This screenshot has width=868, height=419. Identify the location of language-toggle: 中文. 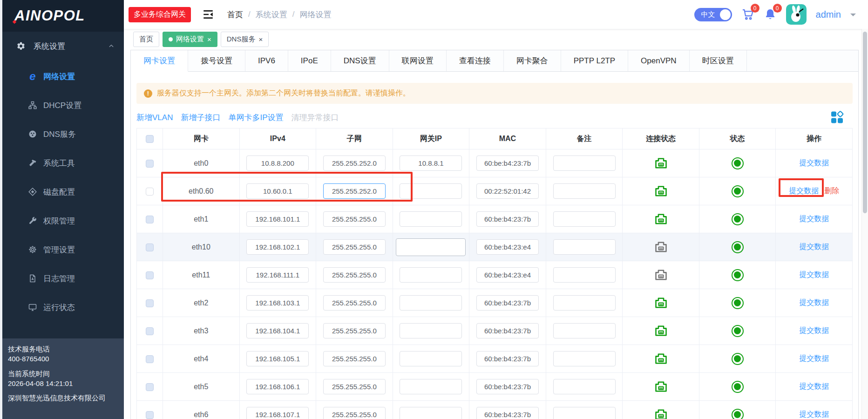
(713, 15).